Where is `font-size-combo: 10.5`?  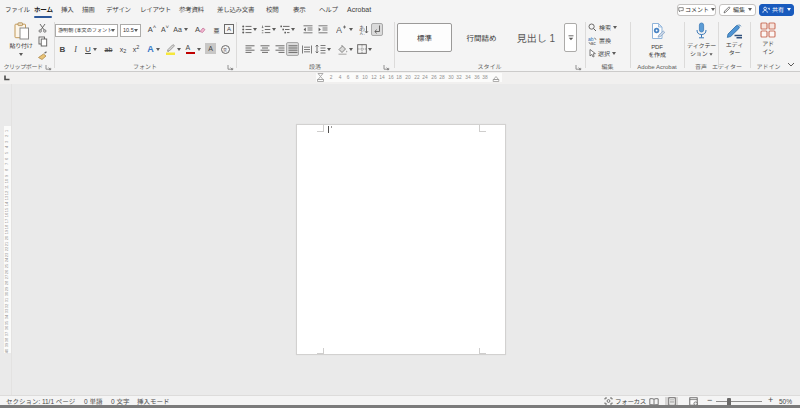
font-size-combo: 10.5 is located at coordinates (130, 30).